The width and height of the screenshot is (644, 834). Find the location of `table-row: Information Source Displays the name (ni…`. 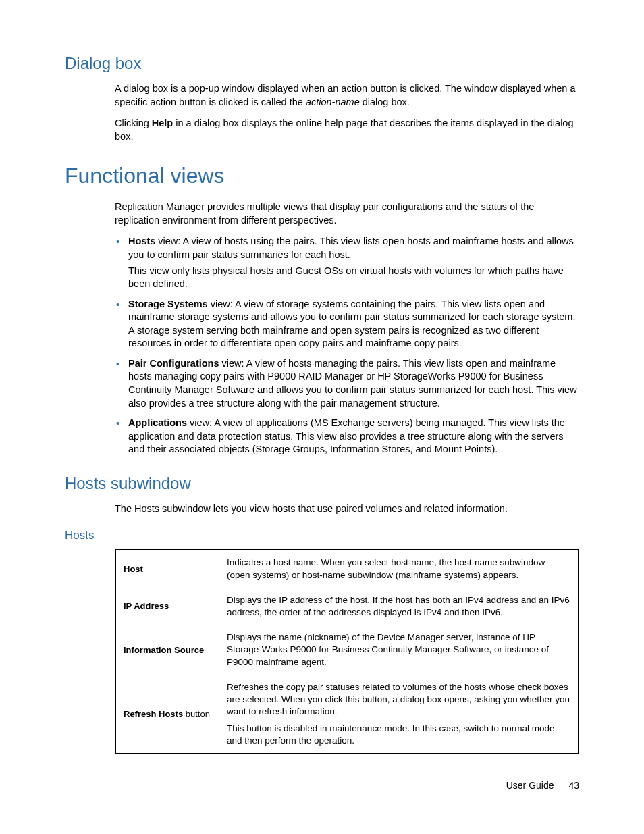

table-row: Information Source Displays the name (ni… is located at coordinates (347, 650).